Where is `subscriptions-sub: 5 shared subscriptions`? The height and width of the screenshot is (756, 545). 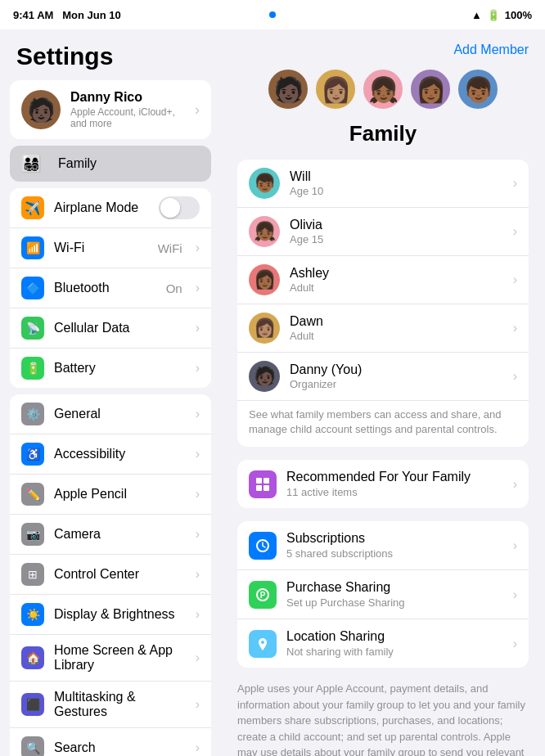 subscriptions-sub: 5 shared subscriptions is located at coordinates (394, 553).